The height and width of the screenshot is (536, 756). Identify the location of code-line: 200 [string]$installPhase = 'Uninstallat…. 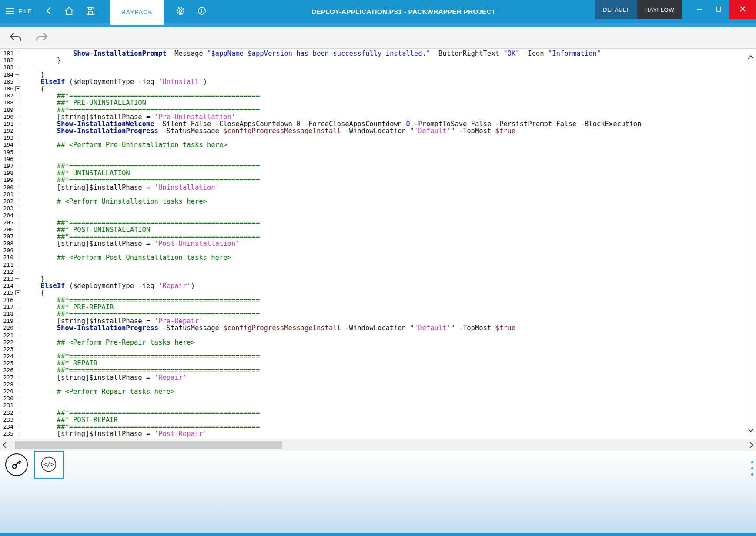
(372, 188).